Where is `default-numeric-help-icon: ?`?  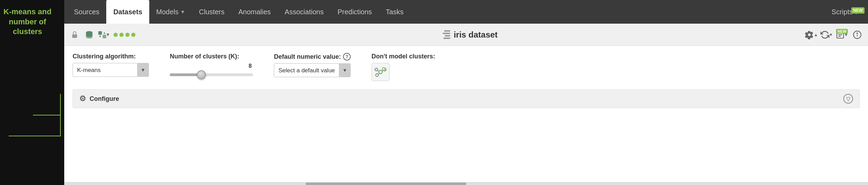 default-numeric-help-icon: ? is located at coordinates (347, 57).